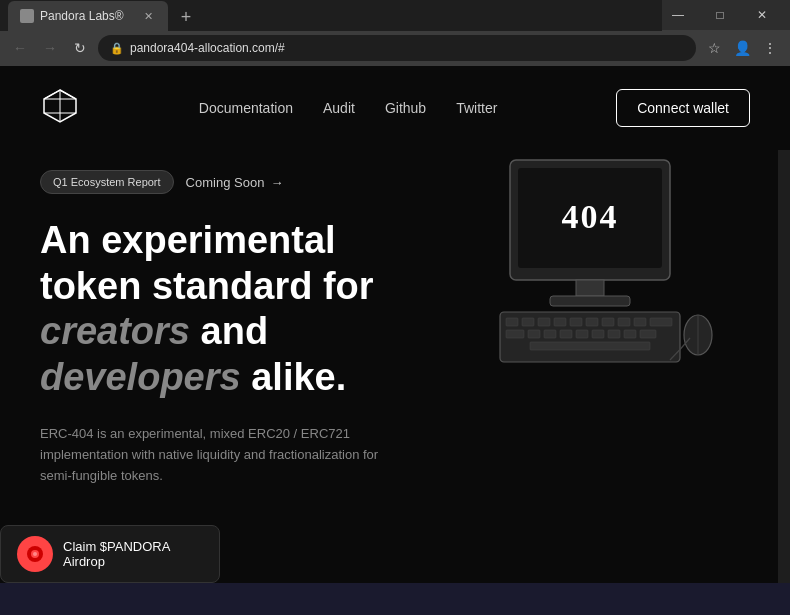 Image resolution: width=790 pixels, height=615 pixels. What do you see at coordinates (395, 48) in the screenshot?
I see `address-bar-row: ← → ↻ 🔒 pandora404-allocation.com/# ☆ 👤 …` at bounding box center [395, 48].